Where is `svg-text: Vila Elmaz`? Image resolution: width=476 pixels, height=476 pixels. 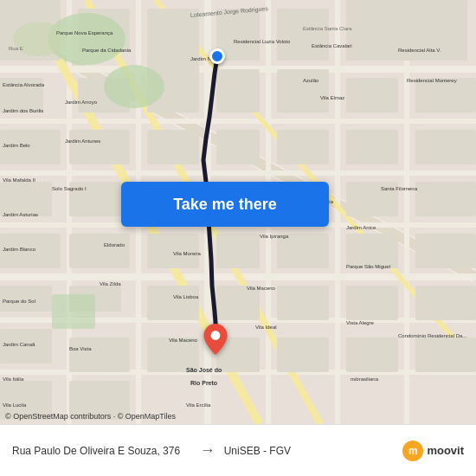 svg-text: Vila Elmaz is located at coordinates (332, 98).